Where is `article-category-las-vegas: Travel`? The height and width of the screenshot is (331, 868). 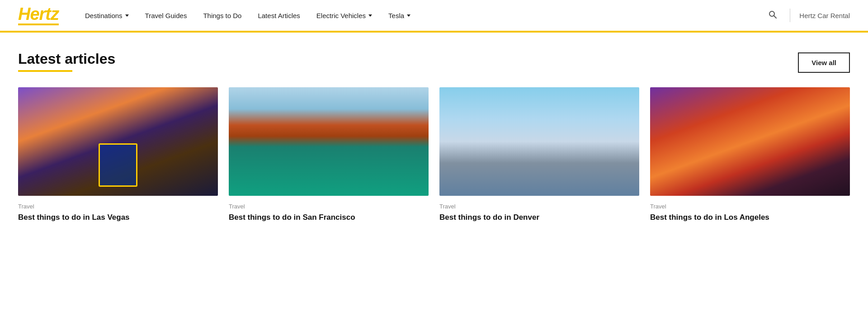 article-category-las-vegas: Travel is located at coordinates (118, 206).